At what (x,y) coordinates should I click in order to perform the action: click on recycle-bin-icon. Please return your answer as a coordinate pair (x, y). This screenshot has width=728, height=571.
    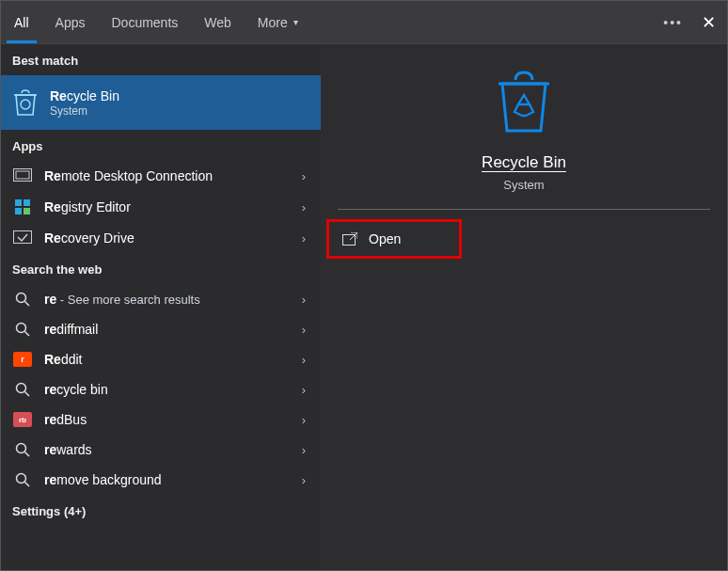
    Looking at the image, I should click on (25, 103).